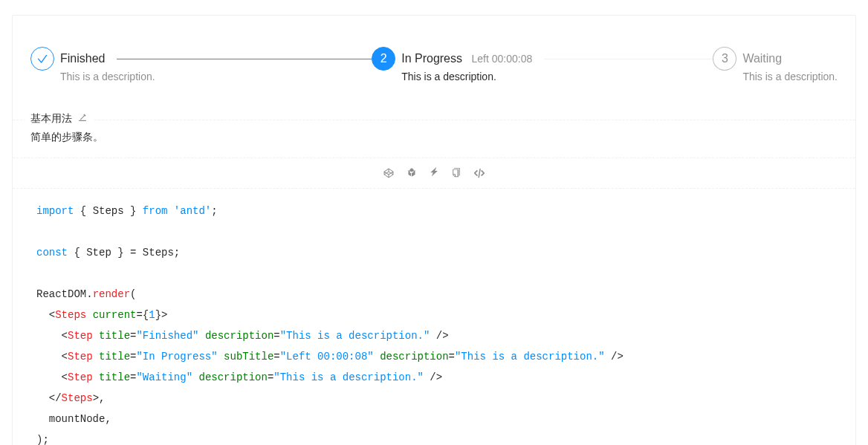 Image resolution: width=868 pixels, height=445 pixels. What do you see at coordinates (201, 65) in the screenshot?
I see `step-finished: Finished This is a description.` at bounding box center [201, 65].